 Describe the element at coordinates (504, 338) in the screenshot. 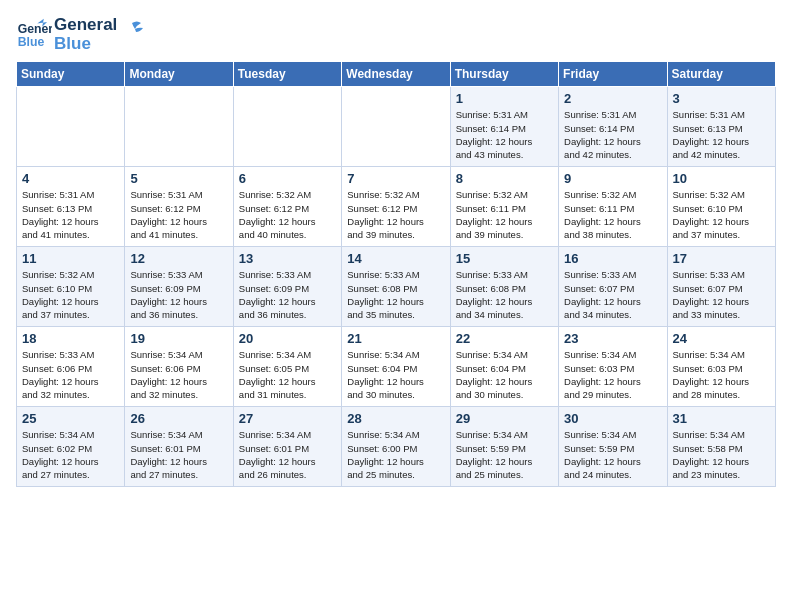

I see `day-number: 22` at that location.